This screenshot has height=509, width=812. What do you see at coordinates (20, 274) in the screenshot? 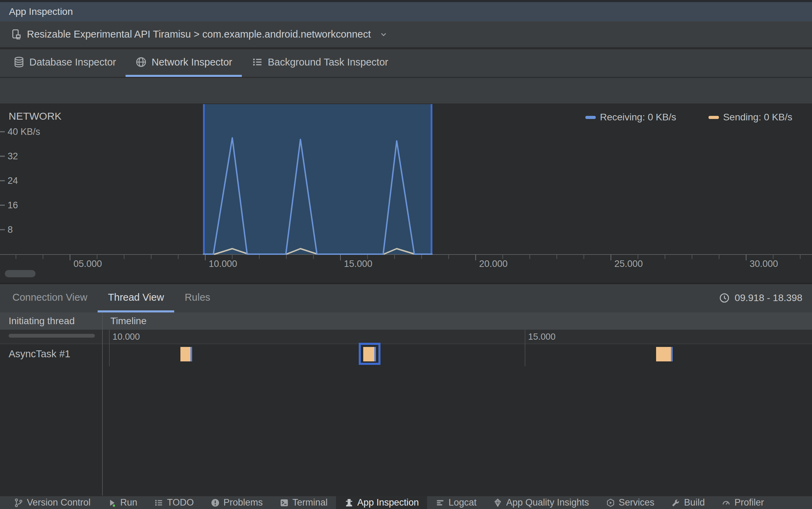
I see `timeline-horizontal-scrollbar-thumb` at bounding box center [20, 274].